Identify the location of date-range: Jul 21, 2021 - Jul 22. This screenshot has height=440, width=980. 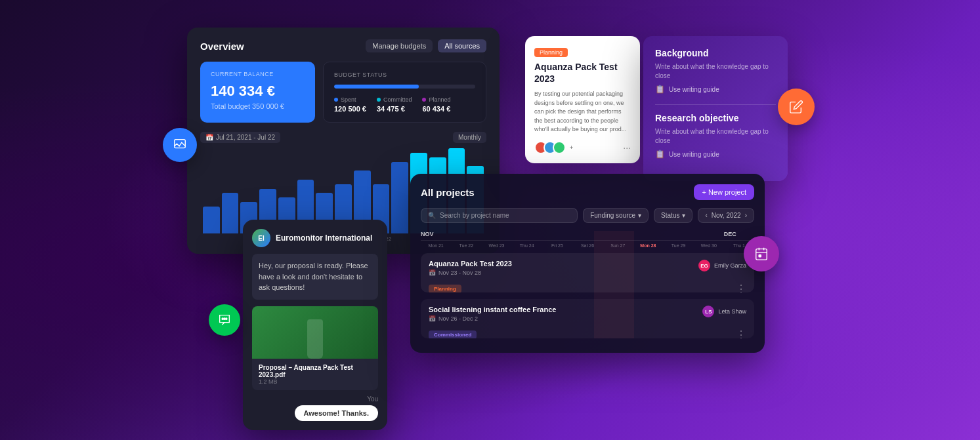
(245, 138).